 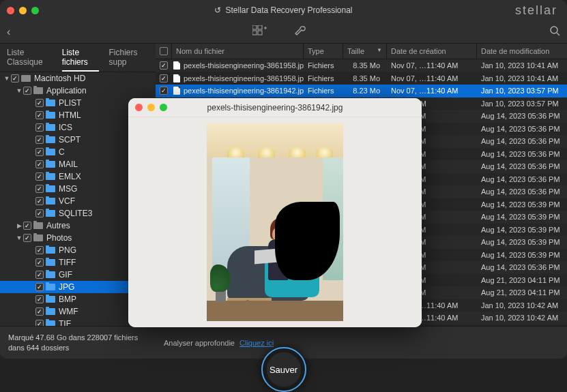 What do you see at coordinates (522, 51) in the screenshot?
I see `header-modified: Date de modification` at bounding box center [522, 51].